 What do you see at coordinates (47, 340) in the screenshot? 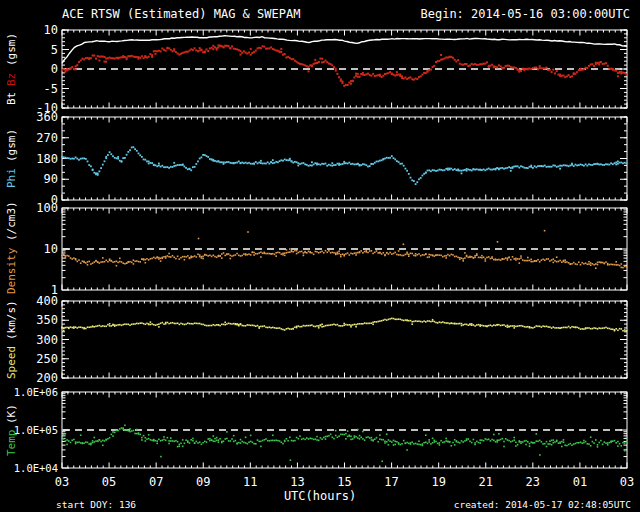
I see `y-tick-label: 300` at bounding box center [47, 340].